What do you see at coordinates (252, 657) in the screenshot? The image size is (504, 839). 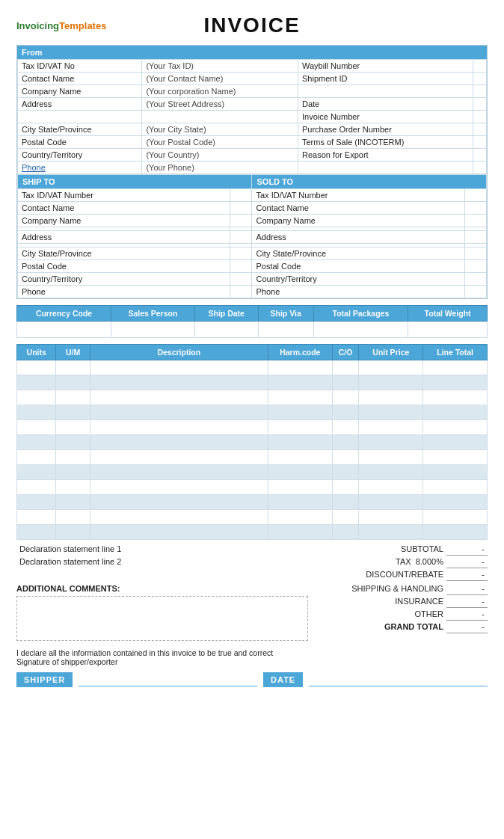 I see `declaration-text: I declare all the information contained …` at bounding box center [252, 657].